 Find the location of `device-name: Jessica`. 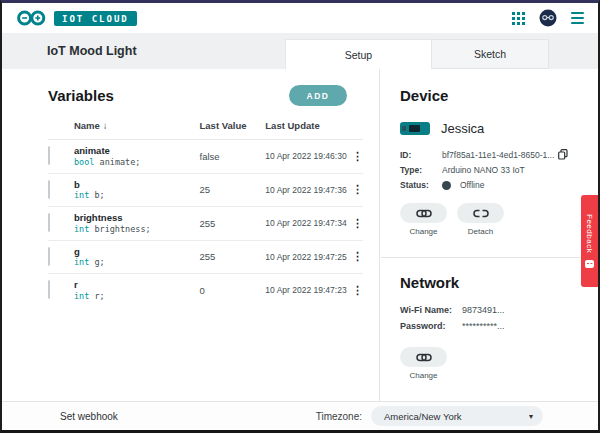

device-name: Jessica is located at coordinates (462, 128).